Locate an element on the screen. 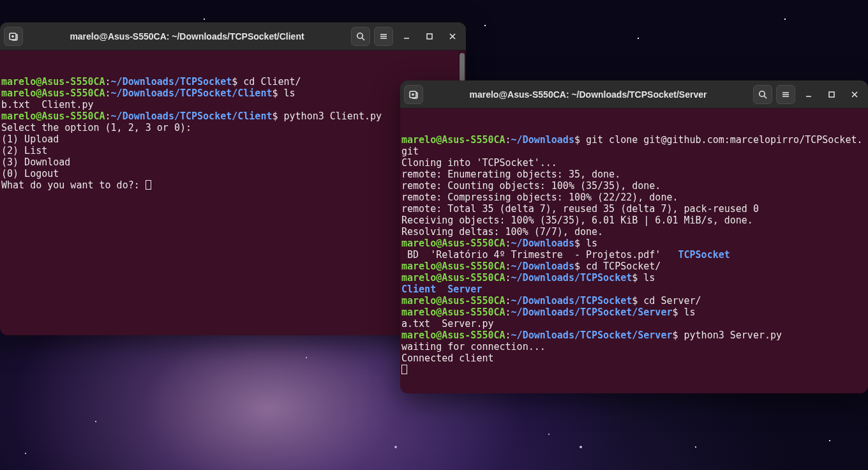 The image size is (868, 470). terminal-line: a.txt Server.py is located at coordinates (633, 324).